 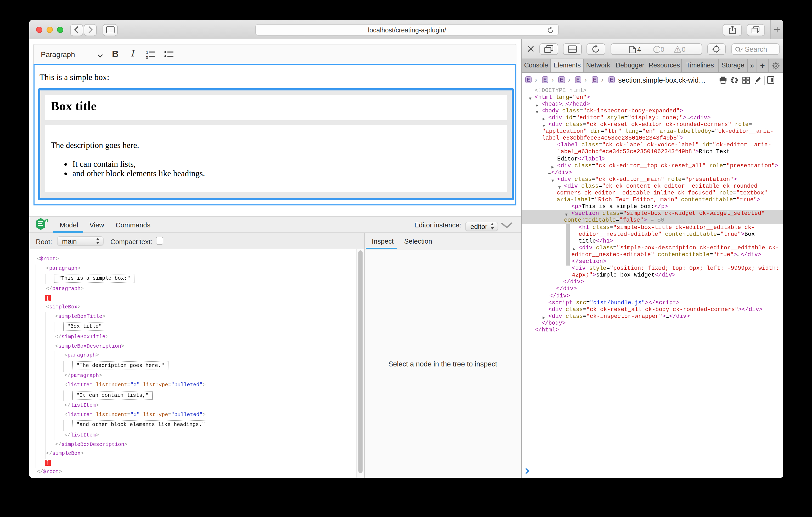 I want to click on svg-text: 2, so click(x=147, y=57).